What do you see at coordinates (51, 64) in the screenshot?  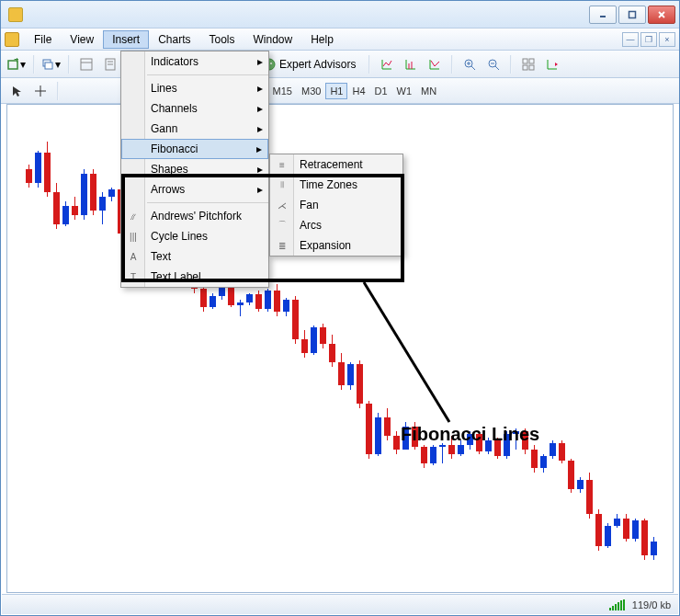 I see `profiles-button: ▾` at bounding box center [51, 64].